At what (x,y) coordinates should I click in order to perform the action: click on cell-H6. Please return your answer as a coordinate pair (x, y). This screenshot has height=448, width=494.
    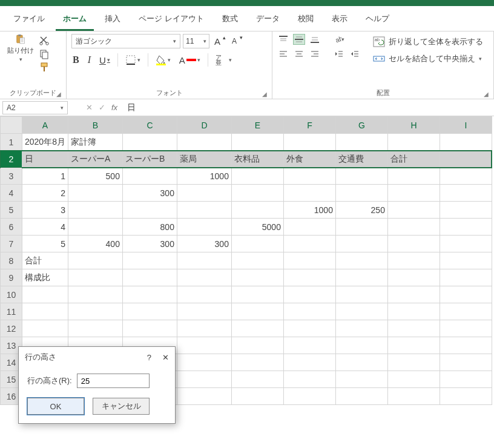
    Looking at the image, I should click on (413, 227).